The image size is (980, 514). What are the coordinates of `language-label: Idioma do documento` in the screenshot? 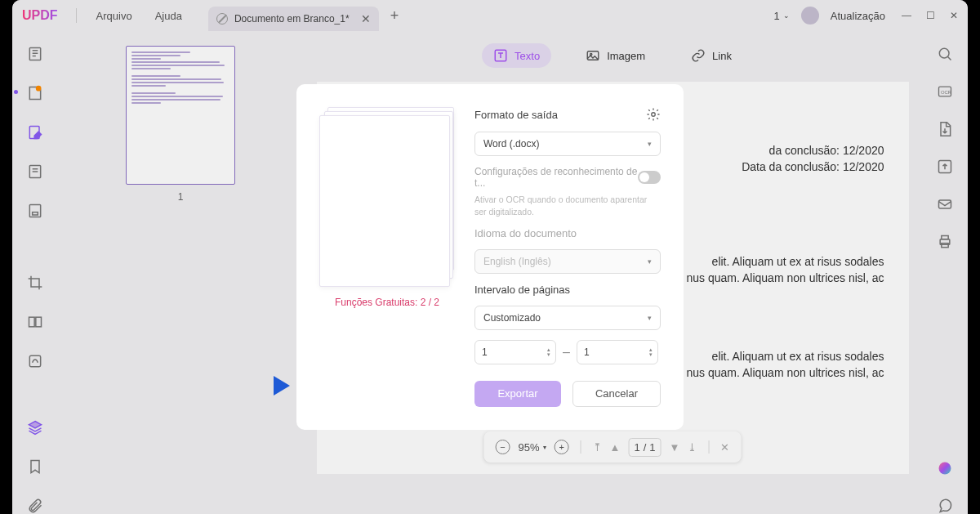 It's located at (568, 234).